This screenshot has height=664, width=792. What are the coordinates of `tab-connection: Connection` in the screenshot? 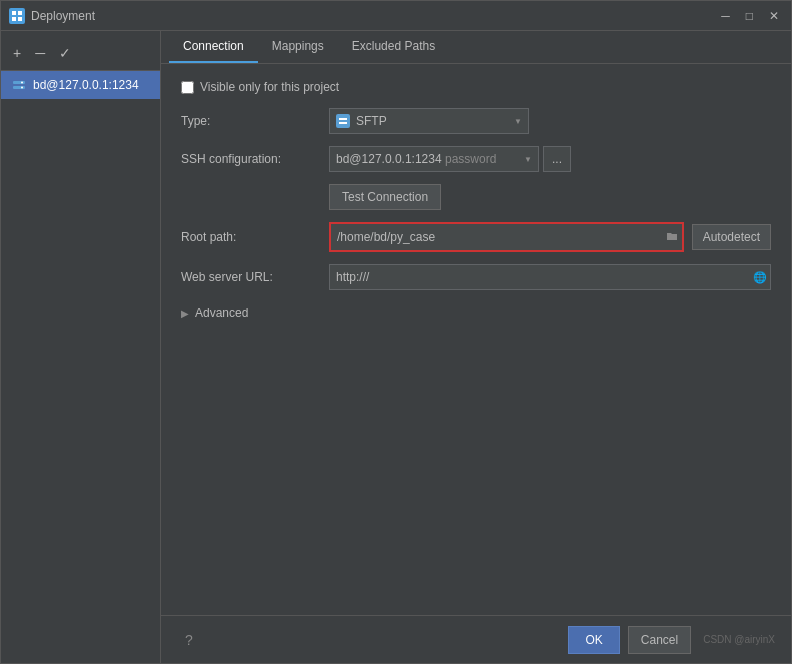 It's located at (214, 47).